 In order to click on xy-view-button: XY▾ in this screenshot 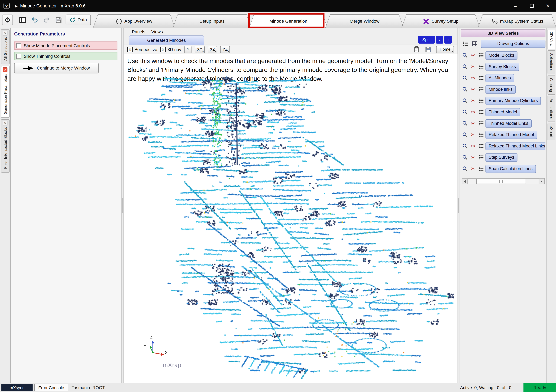, I will do `click(200, 49)`.